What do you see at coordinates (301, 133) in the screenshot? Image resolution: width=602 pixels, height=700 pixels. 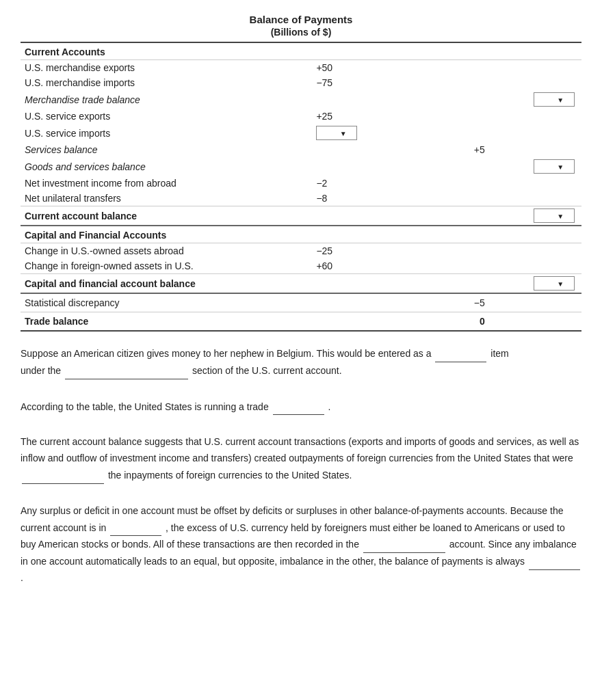 I see `table-row: U.S. service imports` at bounding box center [301, 133].